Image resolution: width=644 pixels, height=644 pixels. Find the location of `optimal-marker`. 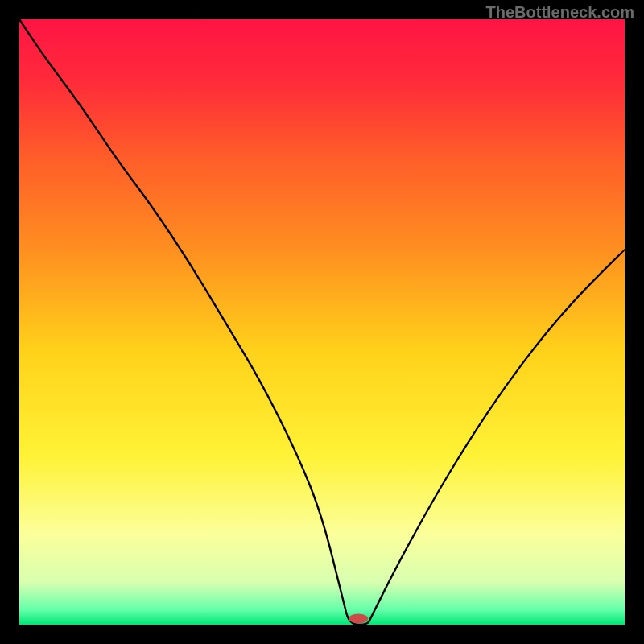

optimal-marker is located at coordinates (358, 618).